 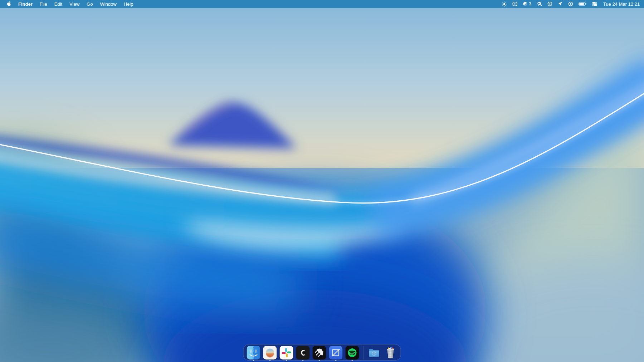 I want to click on keyhole-ring-icon, so click(x=550, y=4).